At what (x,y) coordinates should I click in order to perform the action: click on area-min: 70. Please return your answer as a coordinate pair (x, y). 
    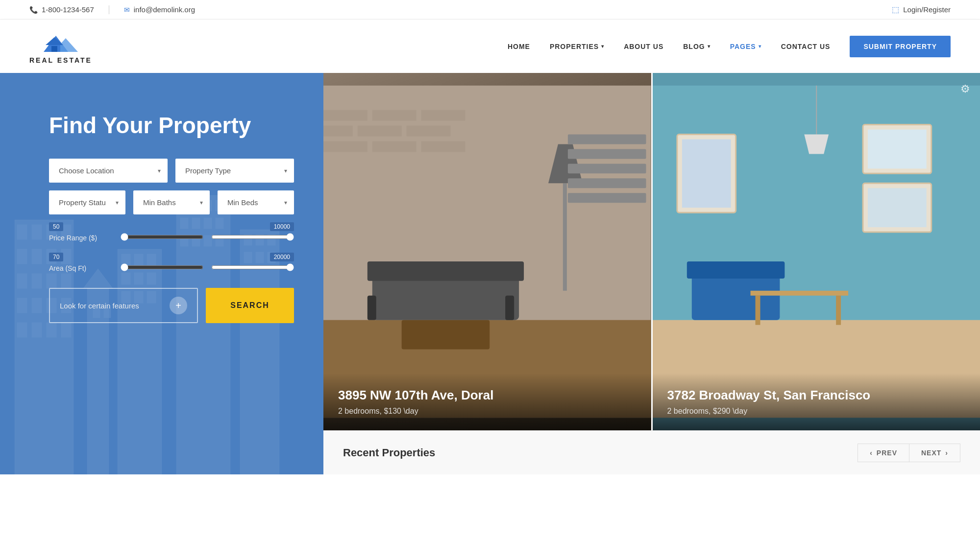
    Looking at the image, I should click on (56, 257).